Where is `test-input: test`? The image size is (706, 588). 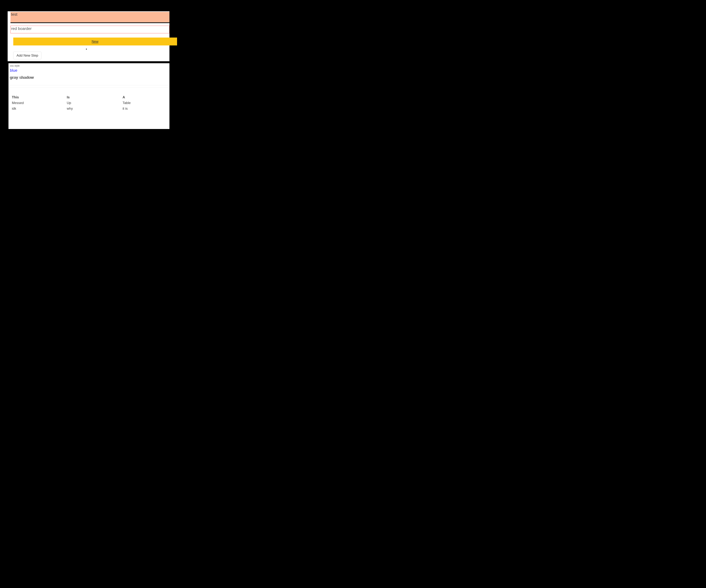 test-input: test is located at coordinates (90, 17).